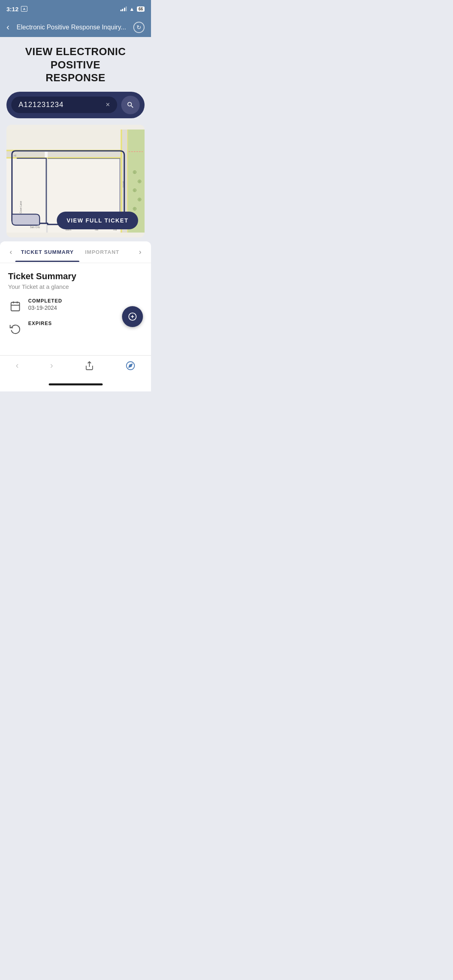 This screenshot has height=980, width=453. I want to click on main-content: View Electronic PositiveResponse A121231…, so click(76, 137).